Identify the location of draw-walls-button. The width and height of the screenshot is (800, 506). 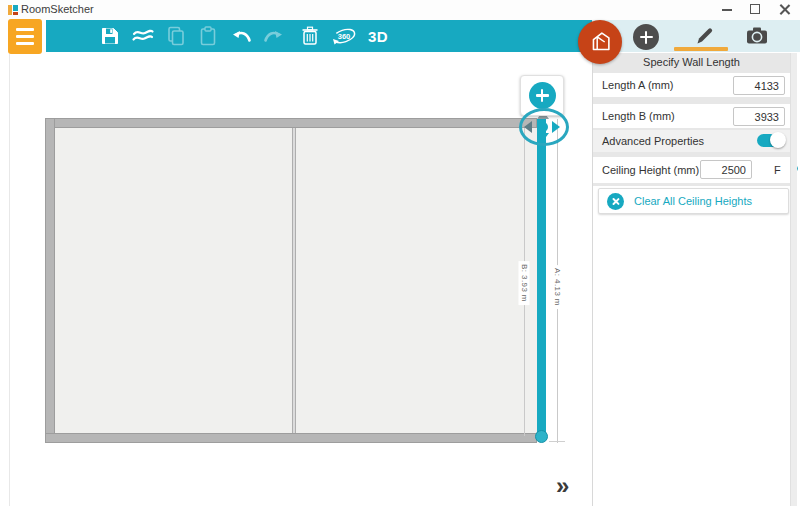
(143, 36).